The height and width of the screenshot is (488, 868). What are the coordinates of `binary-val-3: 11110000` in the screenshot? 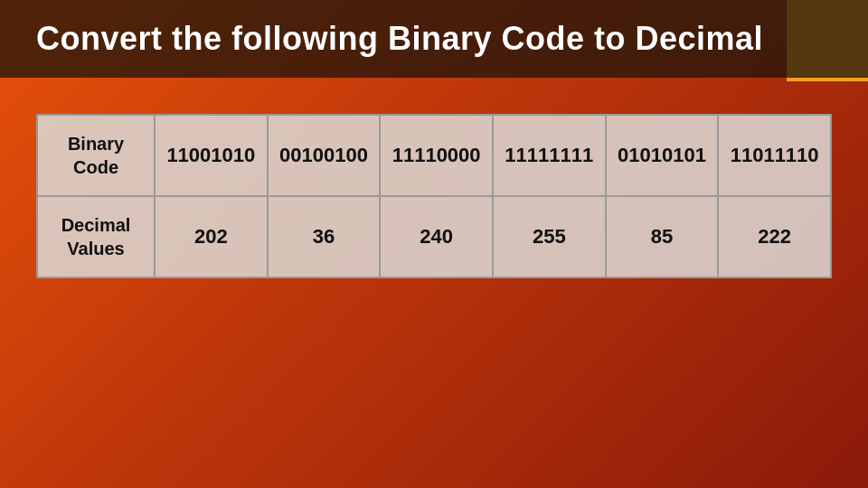 It's located at (436, 155).